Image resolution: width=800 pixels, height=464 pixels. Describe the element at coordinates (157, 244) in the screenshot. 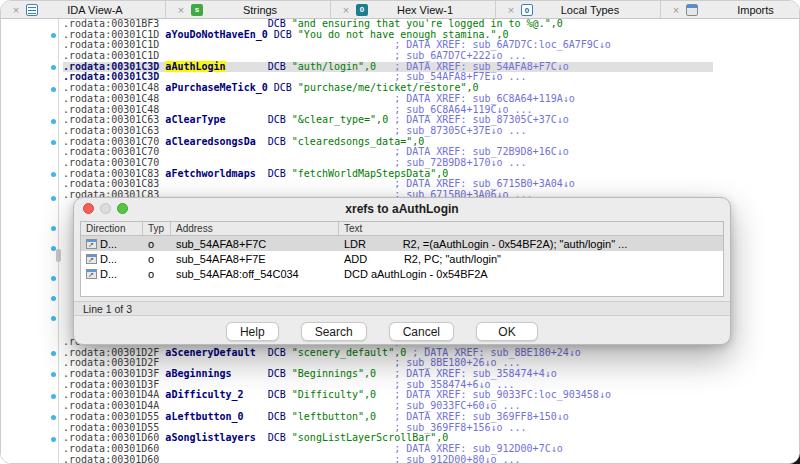

I see `type-cell: o` at that location.